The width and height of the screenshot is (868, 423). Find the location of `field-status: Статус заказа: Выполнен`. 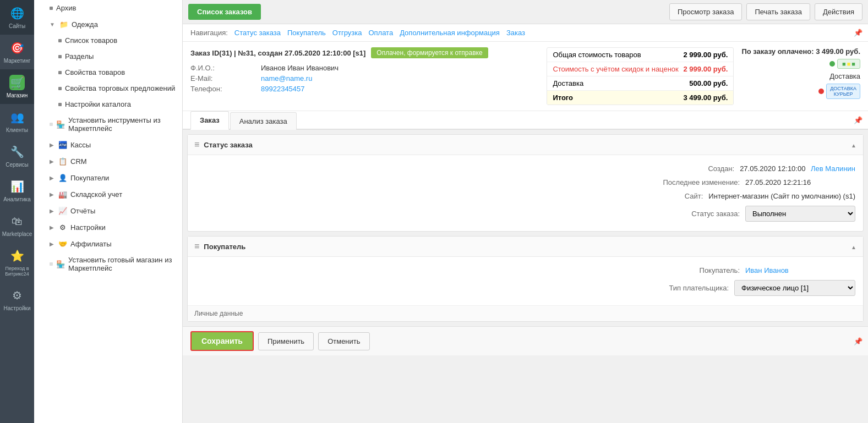

field-status: Статус заказа: Выполнен is located at coordinates (525, 213).